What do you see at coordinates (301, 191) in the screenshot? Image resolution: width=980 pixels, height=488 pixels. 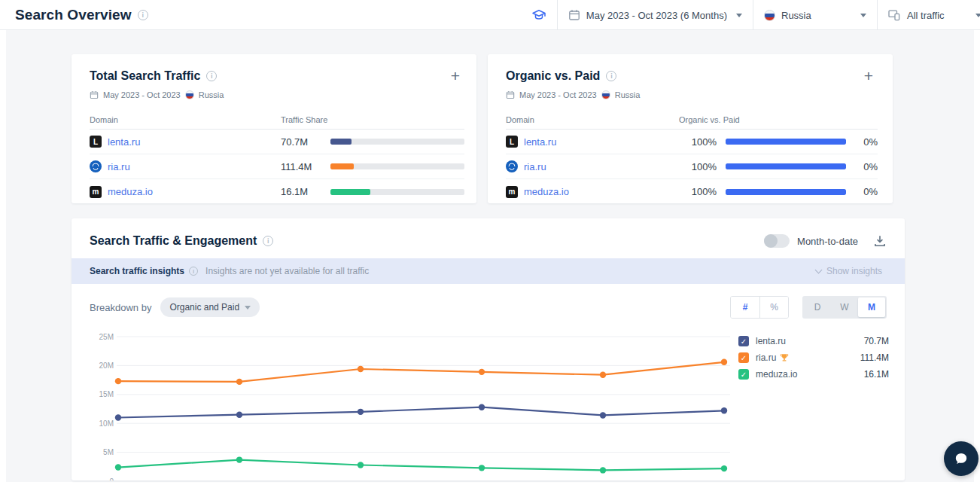 I see `traffic-value: 16.1M` at bounding box center [301, 191].